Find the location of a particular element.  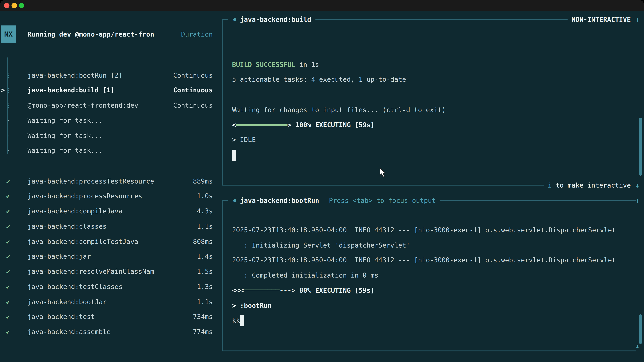

interactive-hint-text: to make interactive is located at coordinates (592, 185).